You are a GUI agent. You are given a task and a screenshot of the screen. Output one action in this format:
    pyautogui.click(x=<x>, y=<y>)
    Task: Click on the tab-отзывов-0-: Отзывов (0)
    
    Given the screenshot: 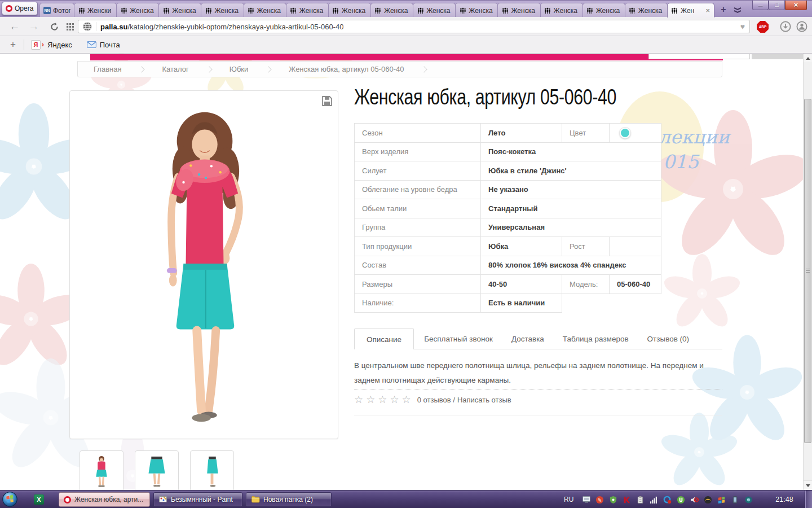 What is the action you would take?
    pyautogui.click(x=669, y=339)
    